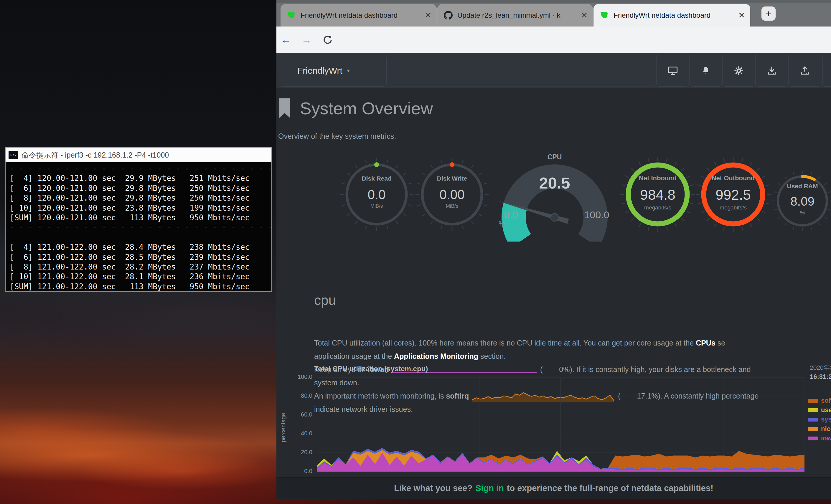 Image resolution: width=831 pixels, height=504 pixels. I want to click on tab-netdata-dashboard-1: FriendlyWrt netdata dashboard ✕, so click(359, 16).